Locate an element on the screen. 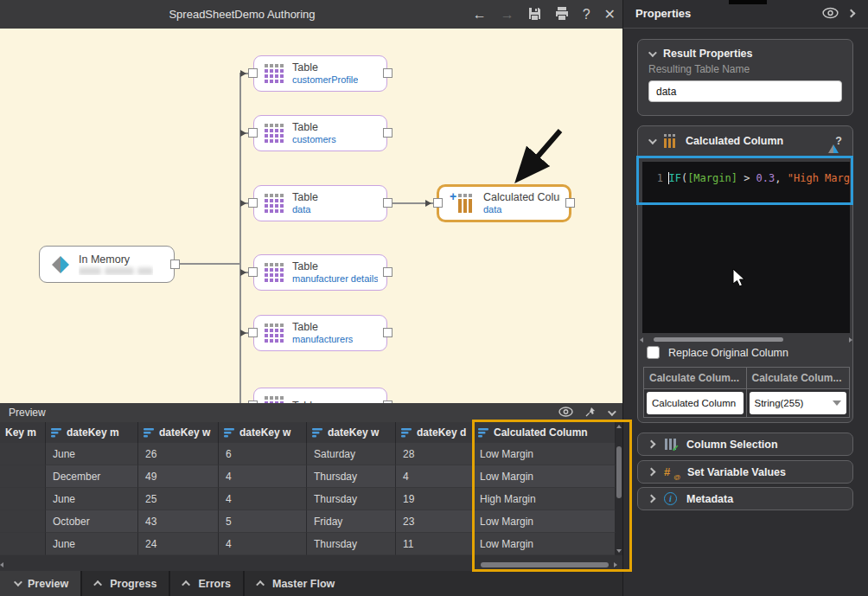 The height and width of the screenshot is (596, 868). tab-preview: Preview is located at coordinates (40, 583).